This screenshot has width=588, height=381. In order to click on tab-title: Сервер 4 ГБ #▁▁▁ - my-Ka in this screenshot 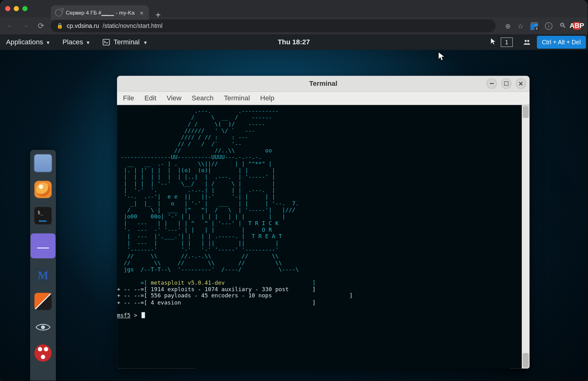, I will do `click(100, 12)`.